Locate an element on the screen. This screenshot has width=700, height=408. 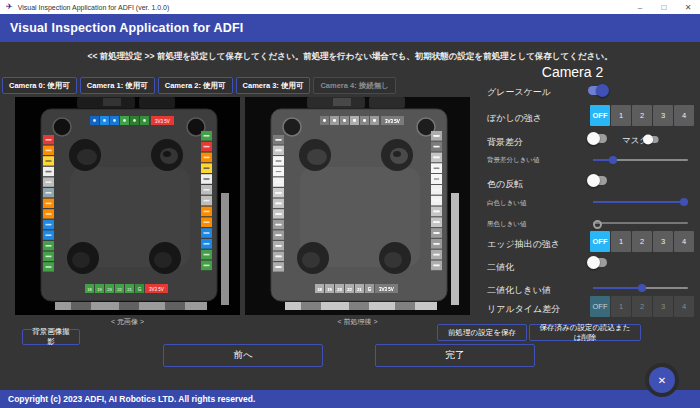
minimize-icon: – is located at coordinates (640, 7).